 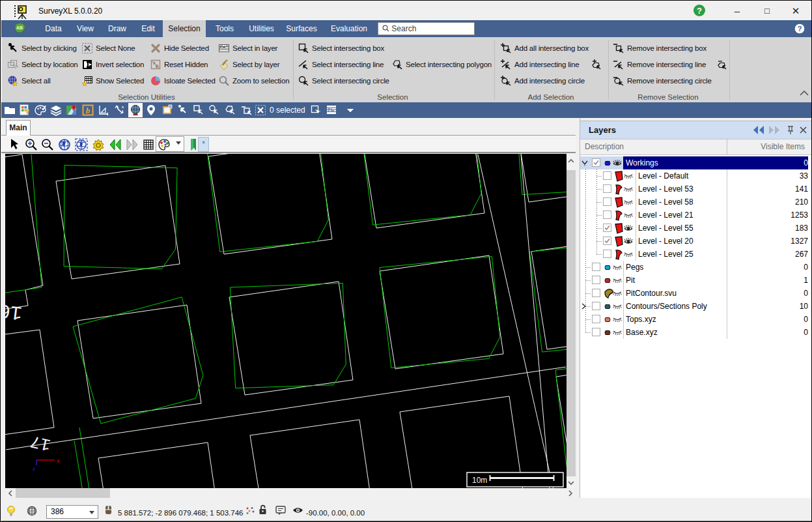 I want to click on svg-text: b, so click(x=89, y=111).